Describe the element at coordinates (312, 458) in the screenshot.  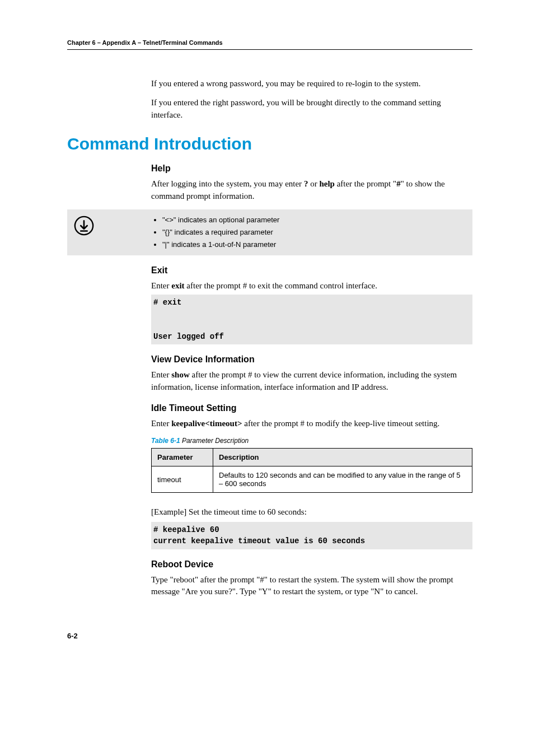
I see `table-header-row: Parameter Description` at that location.